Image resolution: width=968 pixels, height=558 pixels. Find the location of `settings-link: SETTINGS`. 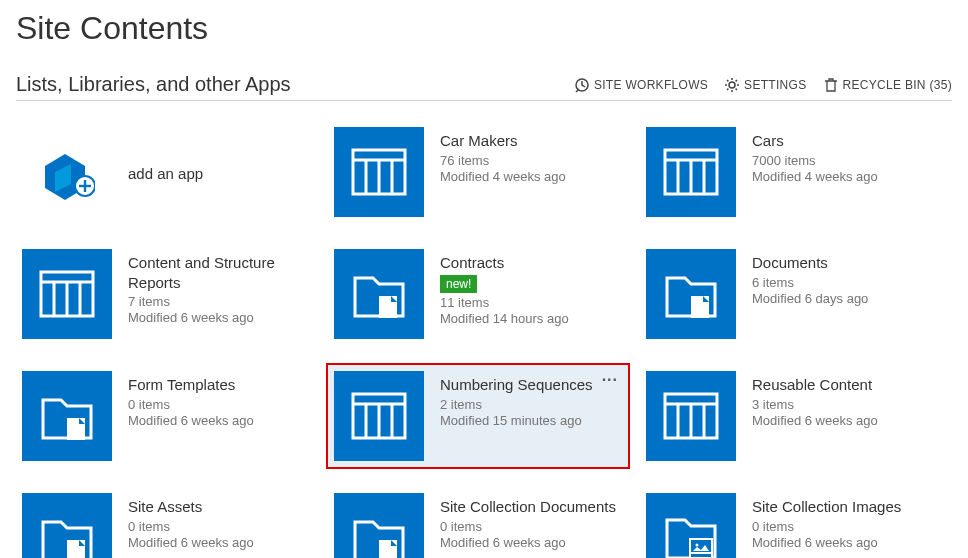

settings-link: SETTINGS is located at coordinates (765, 85).